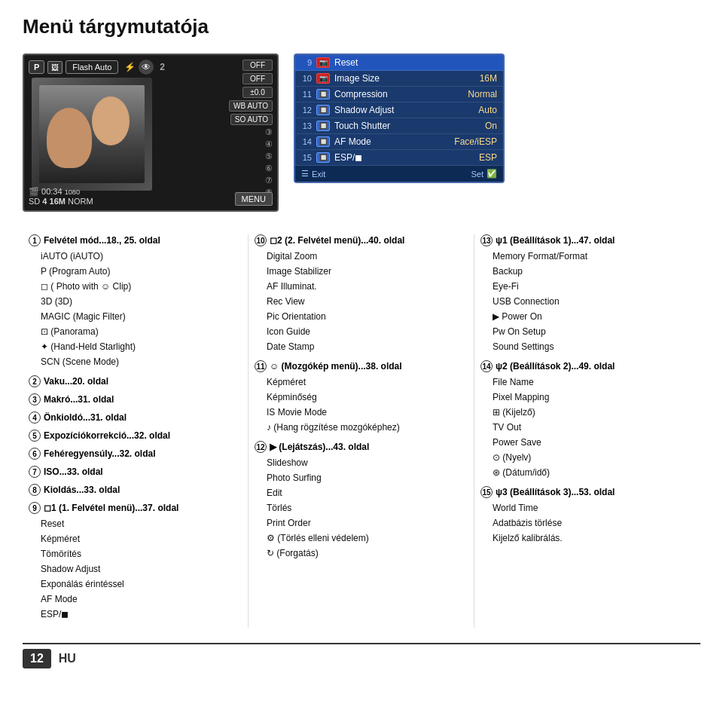 The image size is (723, 728). Describe the element at coordinates (587, 538) in the screenshot. I see `menu-item: Kijelző kalibrálás.` at that location.